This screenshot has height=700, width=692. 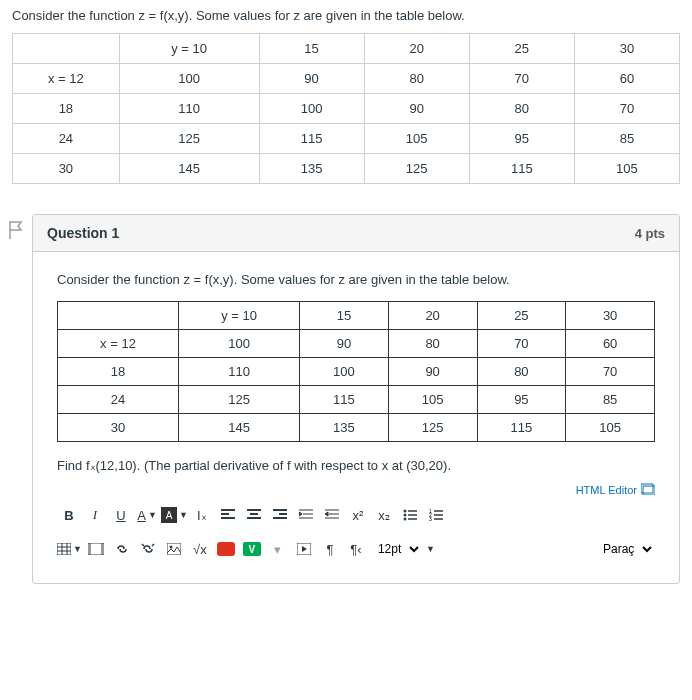 I want to click on question-title: Question 1, so click(x=83, y=233).